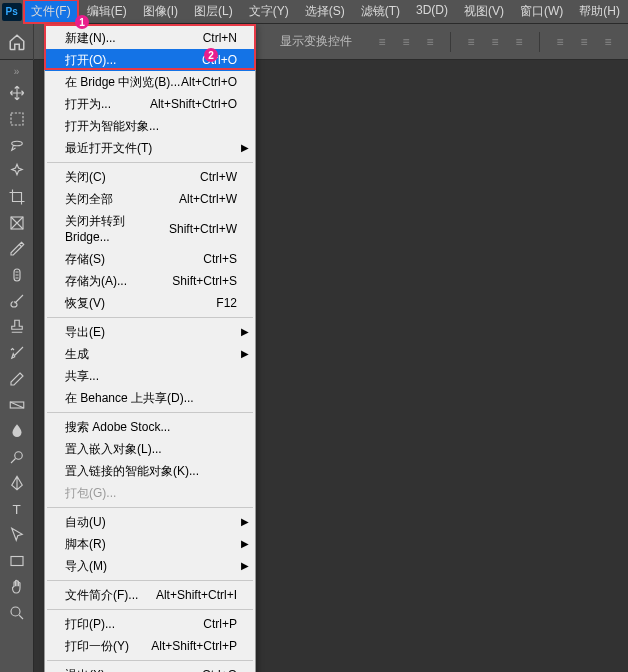 This screenshot has height=672, width=628. Describe the element at coordinates (150, 544) in the screenshot. I see `menu-scripts: 脚本(R)▶` at that location.